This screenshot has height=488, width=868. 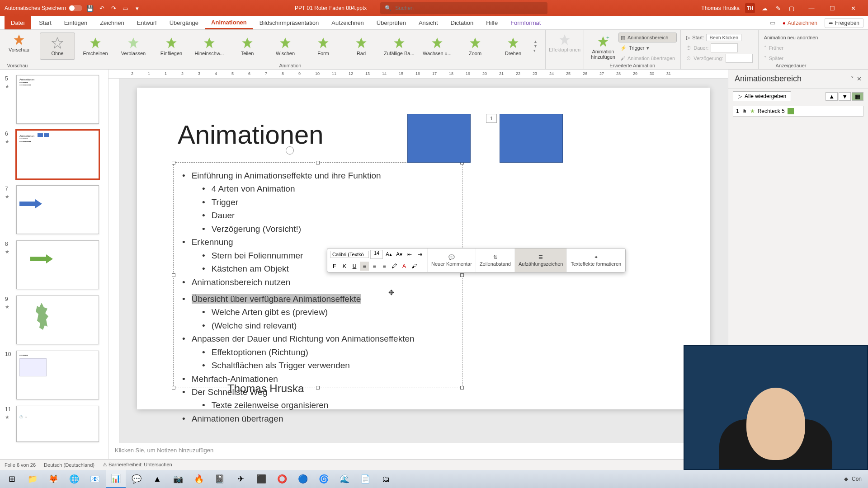 What do you see at coordinates (335, 266) in the screenshot?
I see `bold-icon: F` at bounding box center [335, 266].